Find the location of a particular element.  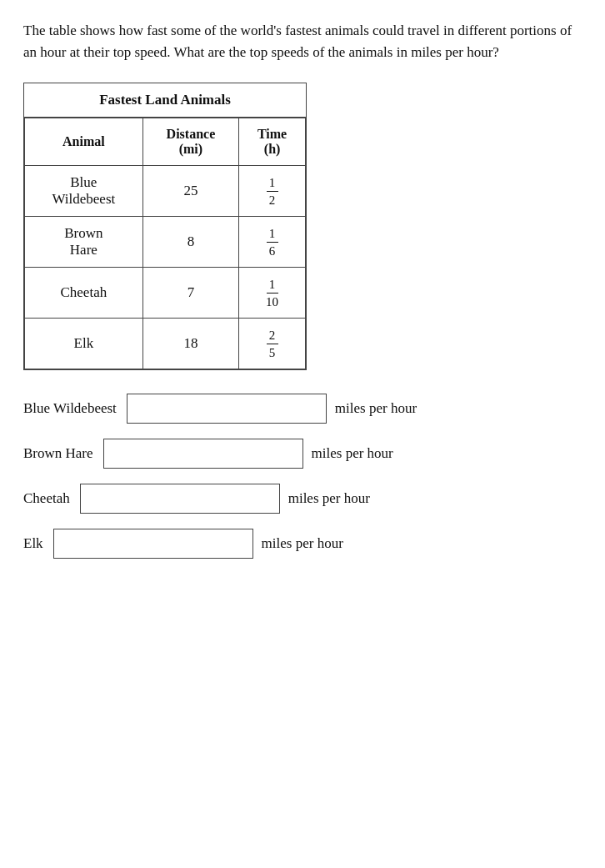

numerator: 2 is located at coordinates (272, 336).